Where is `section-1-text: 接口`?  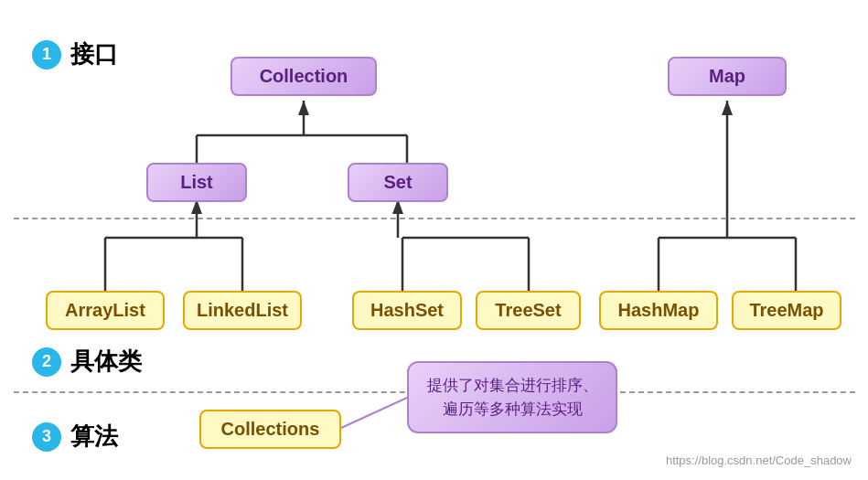
section-1-text: 接口 is located at coordinates (94, 55).